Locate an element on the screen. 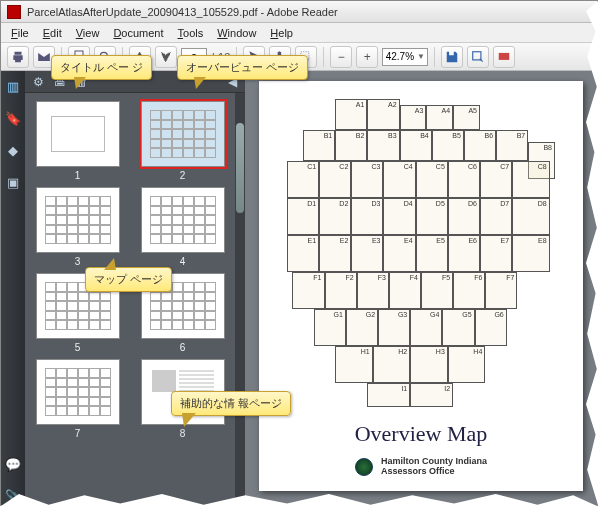 The image size is (598, 506). grid-cell: I1 is located at coordinates (388, 396).